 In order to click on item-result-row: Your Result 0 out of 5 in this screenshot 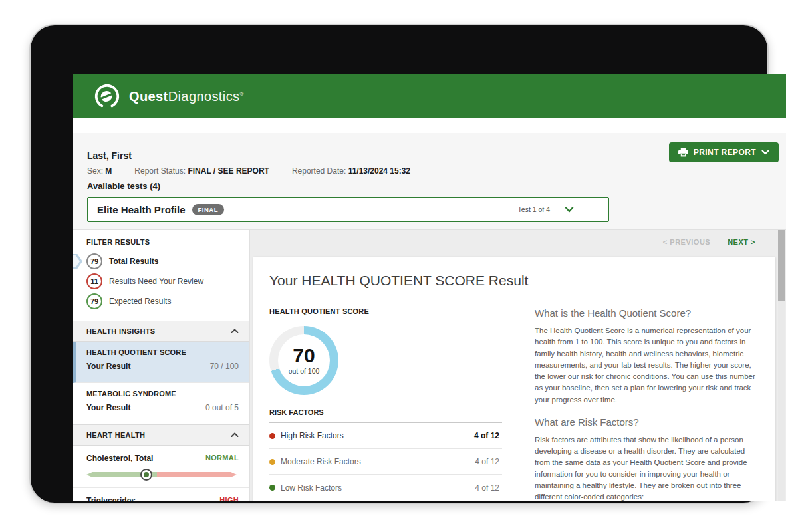, I will do `click(162, 408)`.